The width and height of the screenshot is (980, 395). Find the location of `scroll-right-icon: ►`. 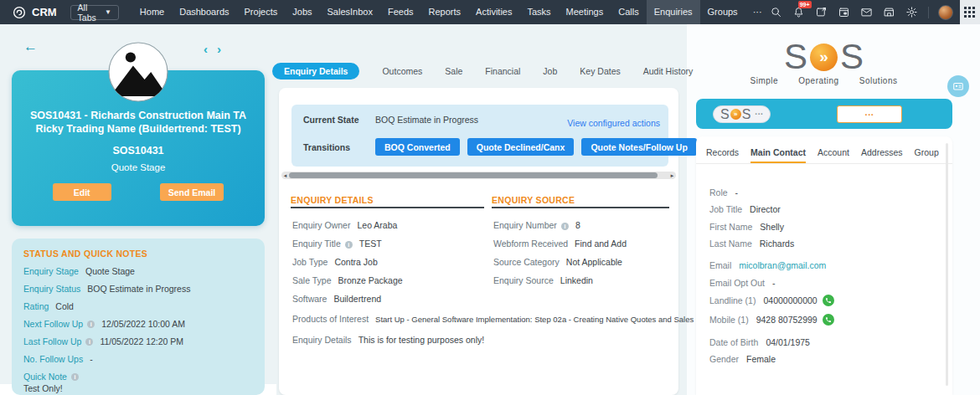

scroll-right-icon: ► is located at coordinates (672, 176).